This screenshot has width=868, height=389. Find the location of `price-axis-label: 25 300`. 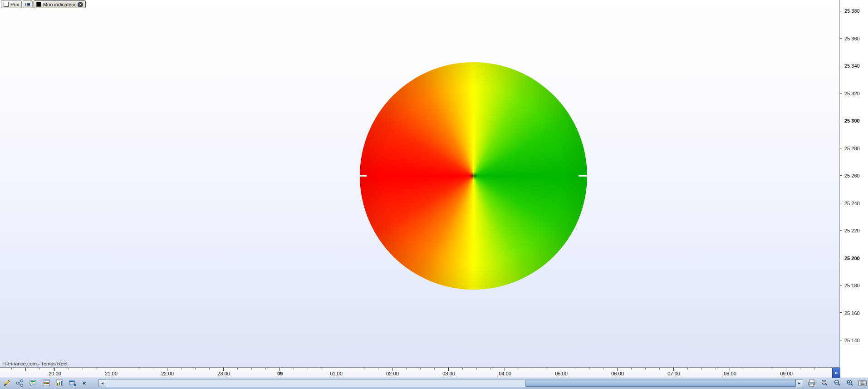

price-axis-label: 25 300 is located at coordinates (852, 121).